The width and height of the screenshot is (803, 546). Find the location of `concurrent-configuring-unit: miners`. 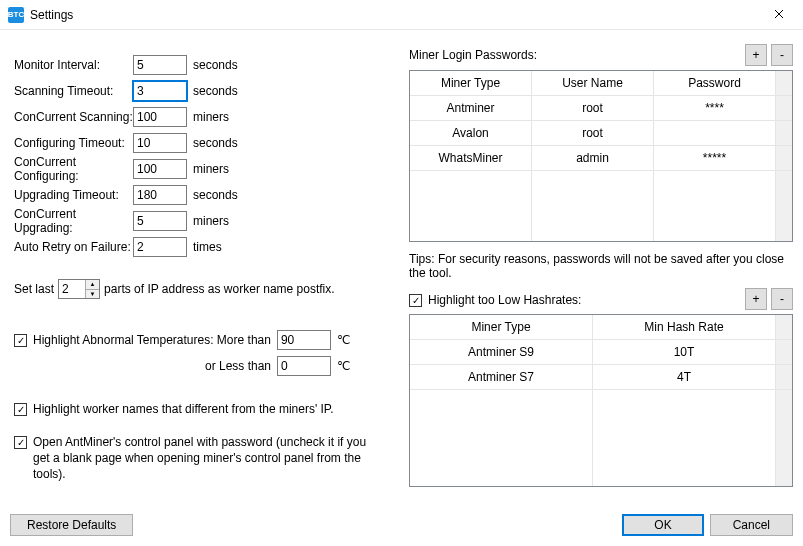

concurrent-configuring-unit: miners is located at coordinates (211, 169).